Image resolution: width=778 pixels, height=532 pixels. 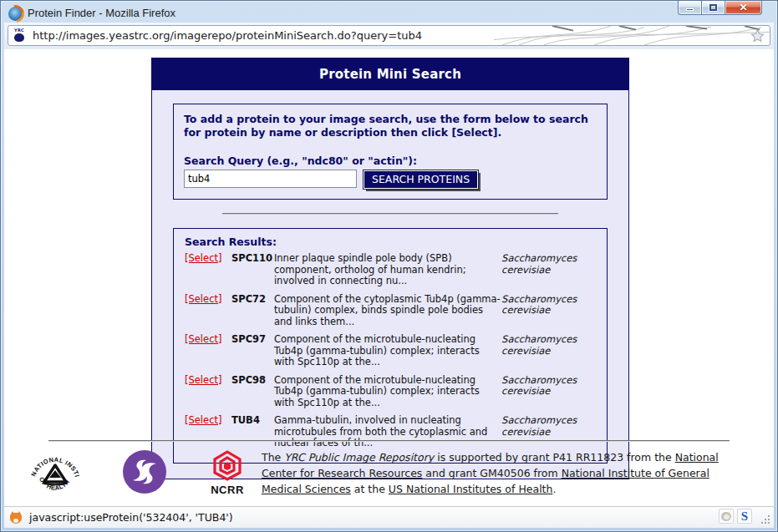 What do you see at coordinates (744, 8) in the screenshot?
I see `close-button: ✕` at bounding box center [744, 8].